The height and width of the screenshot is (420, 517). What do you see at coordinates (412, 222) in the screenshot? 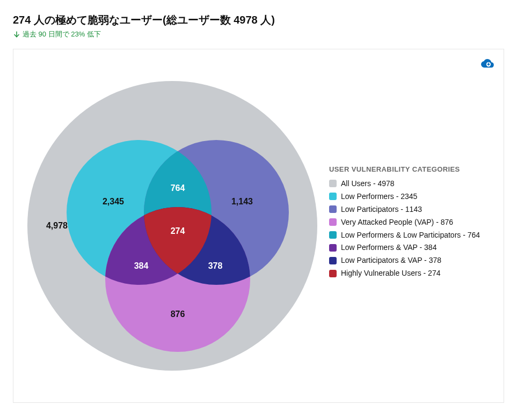
I see `legend-item: Very Attacked People (VAP) - 876` at bounding box center [412, 222].